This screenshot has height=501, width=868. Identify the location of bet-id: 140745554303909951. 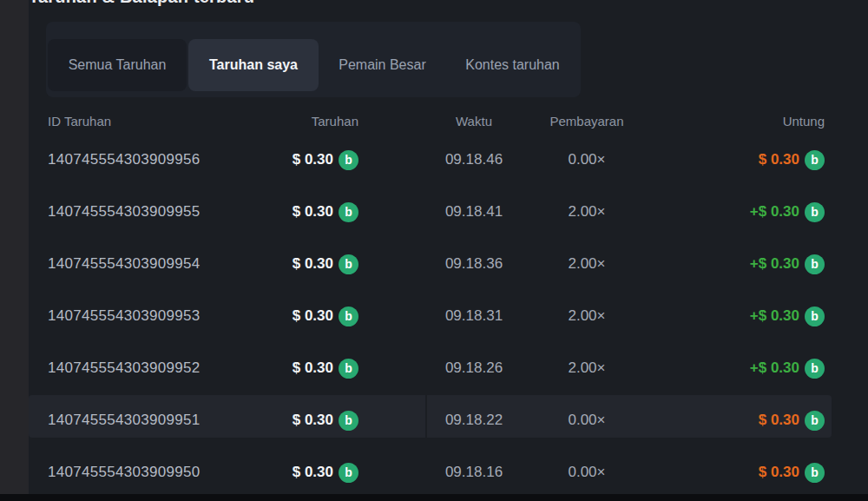
(124, 420).